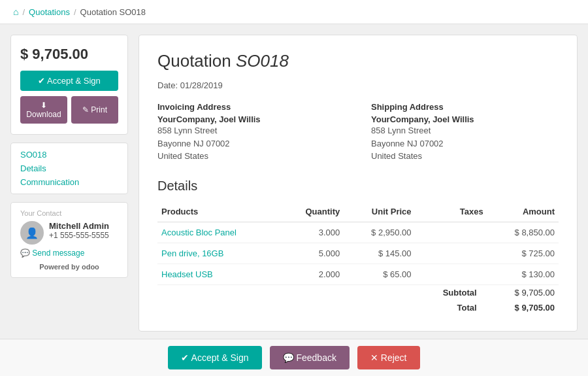  What do you see at coordinates (451, 212) in the screenshot?
I see `col-header-taxes: Taxes` at bounding box center [451, 212].